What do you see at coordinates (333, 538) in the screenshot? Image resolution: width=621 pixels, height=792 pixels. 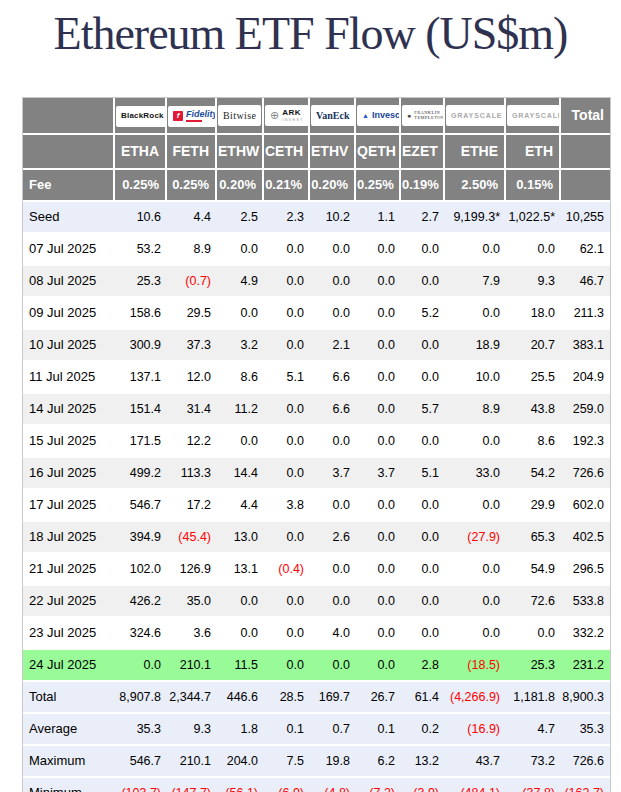 I see `value-cell: 2.6` at bounding box center [333, 538].